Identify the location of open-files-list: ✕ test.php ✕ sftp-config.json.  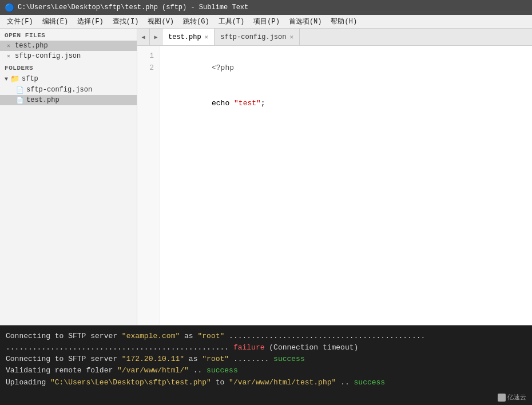
(69, 51).